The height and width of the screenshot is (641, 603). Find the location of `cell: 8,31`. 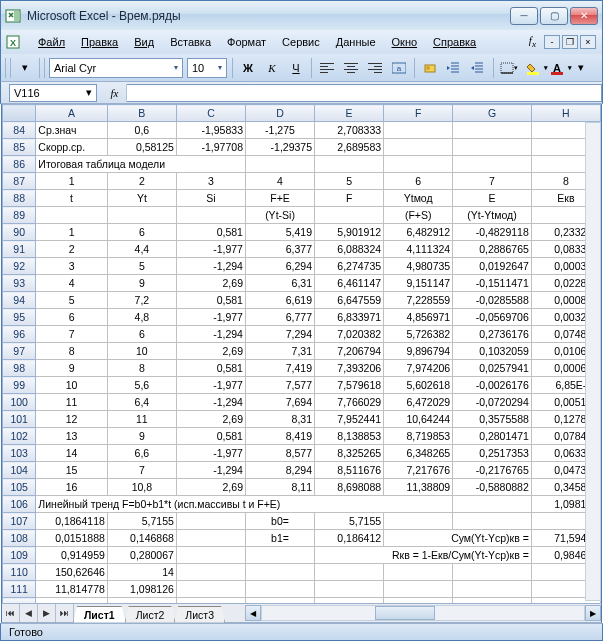

cell: 8,31 is located at coordinates (280, 420).